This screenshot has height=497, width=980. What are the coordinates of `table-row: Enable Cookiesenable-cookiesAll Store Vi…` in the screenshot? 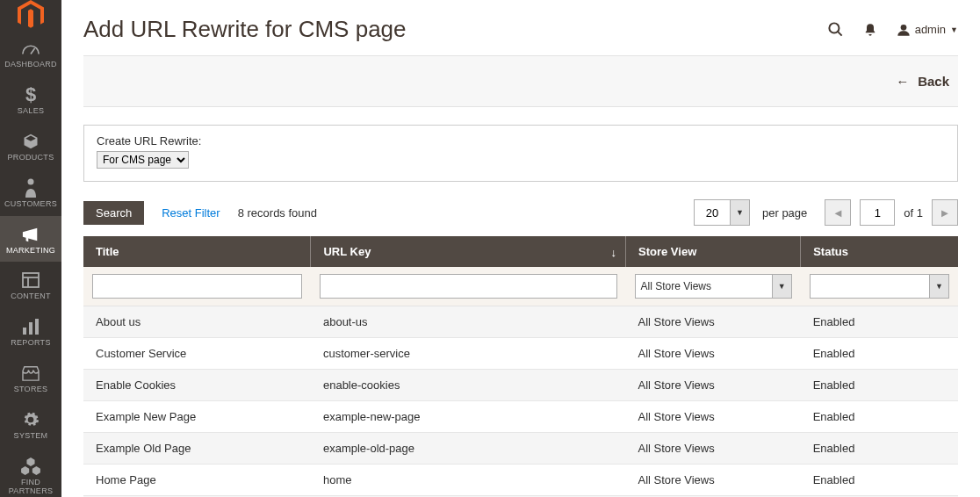 It's located at (521, 385).